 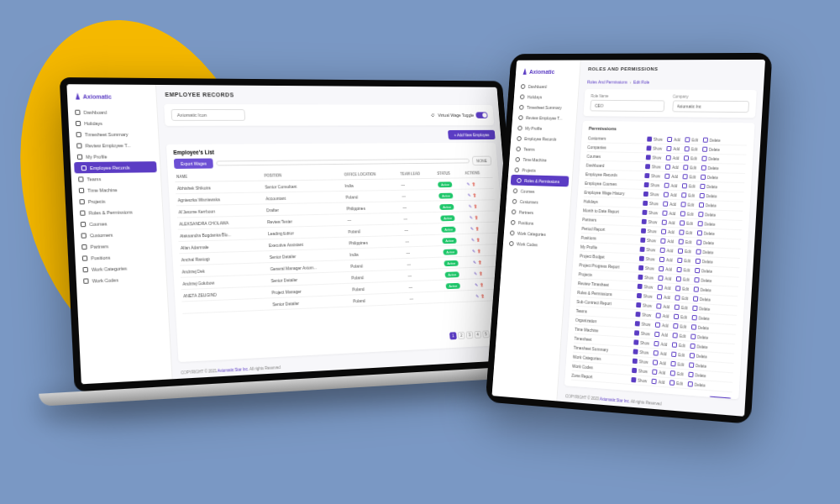 I want to click on sidebar-item: Timesheet Summary, so click(x=114, y=134).